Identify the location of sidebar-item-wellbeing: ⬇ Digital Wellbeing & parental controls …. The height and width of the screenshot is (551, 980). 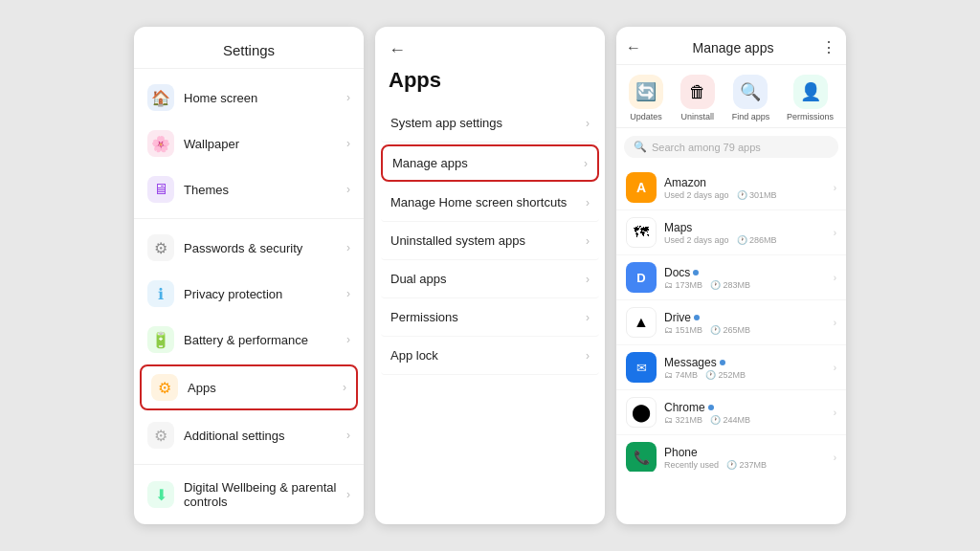
(249, 495).